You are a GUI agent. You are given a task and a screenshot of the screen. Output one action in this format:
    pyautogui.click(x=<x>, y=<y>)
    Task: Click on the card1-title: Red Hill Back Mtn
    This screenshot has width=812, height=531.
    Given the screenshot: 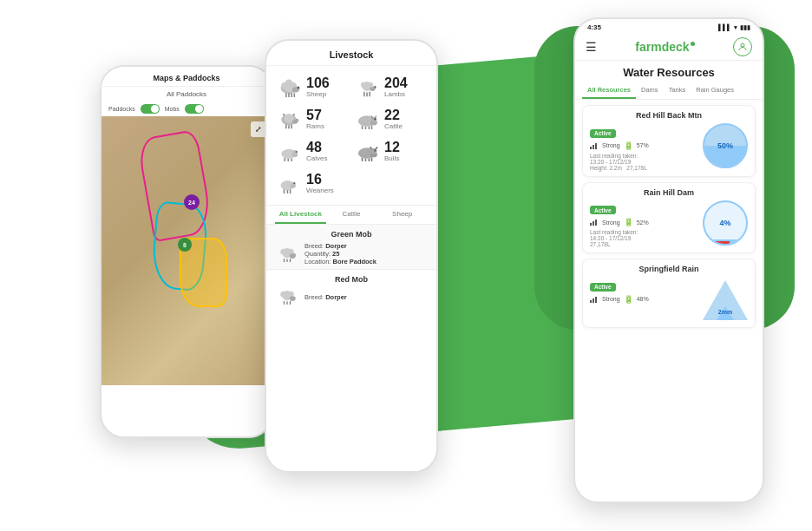 What is the action you would take?
    pyautogui.click(x=669, y=115)
    